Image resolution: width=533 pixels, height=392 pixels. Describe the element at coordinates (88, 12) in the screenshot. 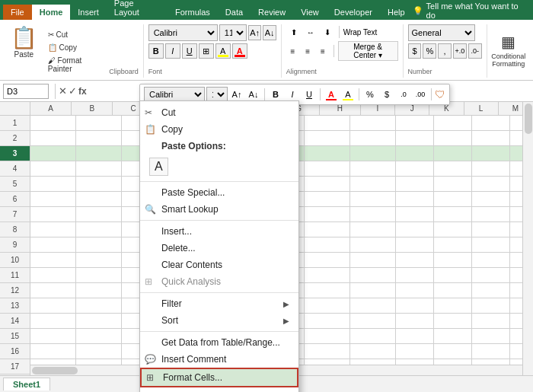

I see `tab-insert: Insert` at that location.